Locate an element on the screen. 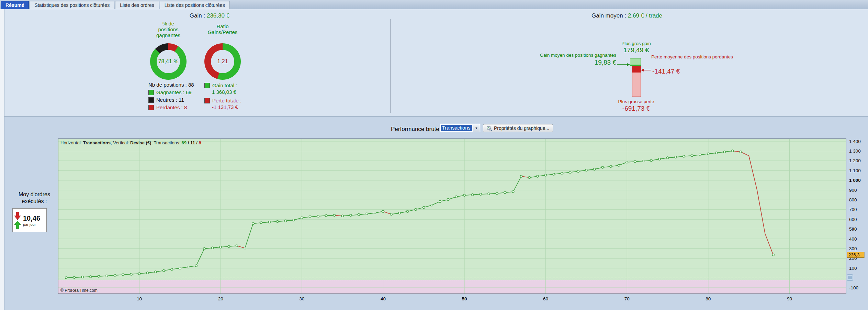 This screenshot has height=310, width=868. left-edge-panel is located at coordinates (2, 159).